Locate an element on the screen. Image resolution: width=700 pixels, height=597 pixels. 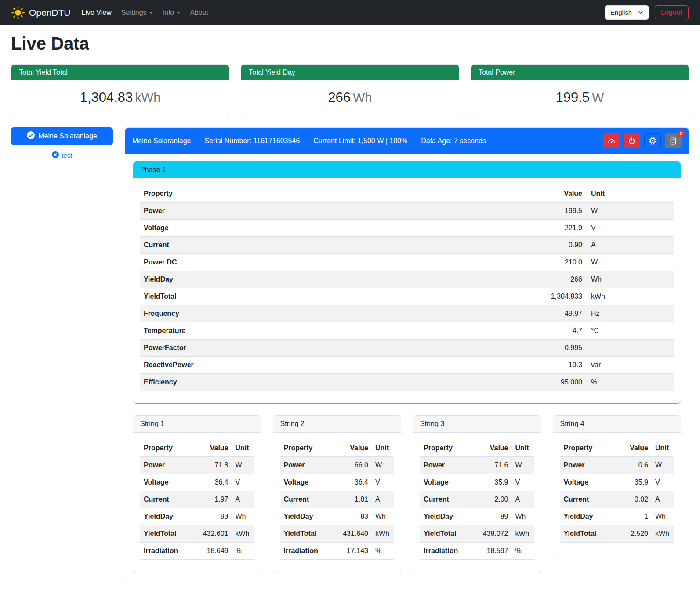
device-info-button is located at coordinates (653, 141).